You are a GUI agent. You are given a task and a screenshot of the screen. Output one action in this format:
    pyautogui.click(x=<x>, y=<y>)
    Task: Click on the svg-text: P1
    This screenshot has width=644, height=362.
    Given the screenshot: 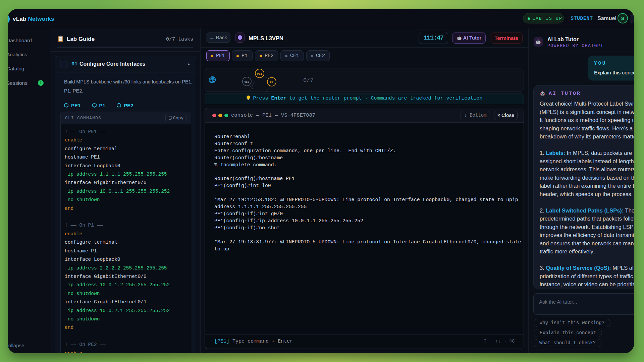 What is the action you would take?
    pyautogui.click(x=272, y=82)
    